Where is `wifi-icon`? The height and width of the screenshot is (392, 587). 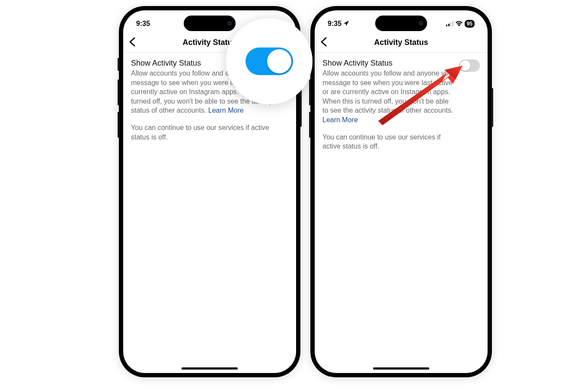 wifi-icon is located at coordinates (459, 24).